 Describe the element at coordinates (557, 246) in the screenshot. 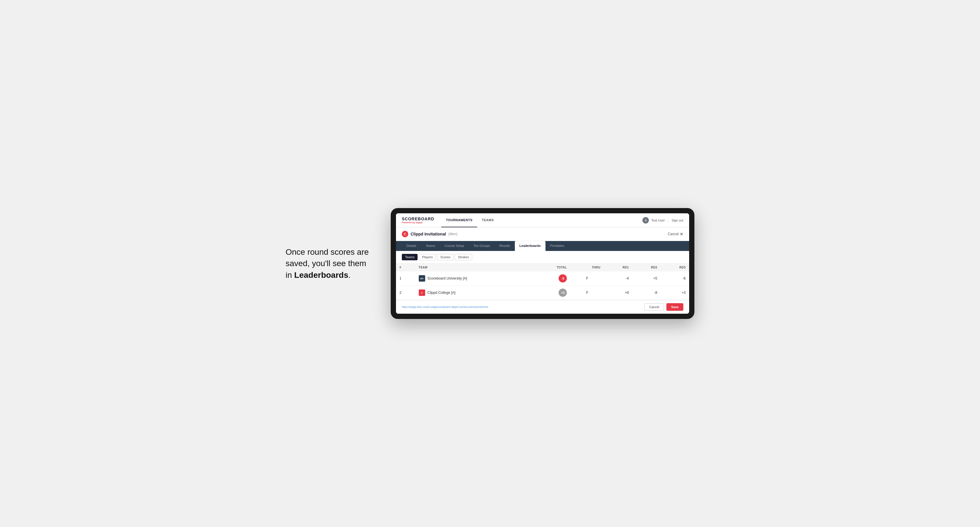

I see `tab-printables: Printables` at that location.